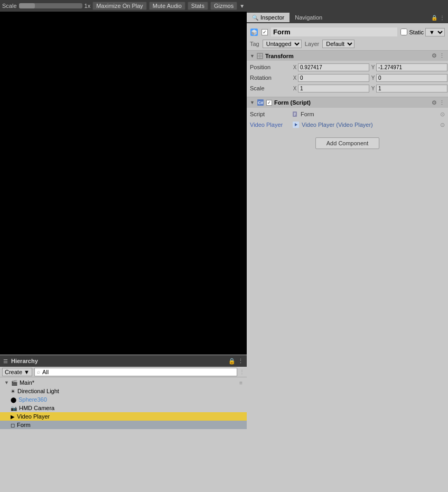 The height and width of the screenshot is (492, 448). I want to click on script-file-icon, so click(295, 114).